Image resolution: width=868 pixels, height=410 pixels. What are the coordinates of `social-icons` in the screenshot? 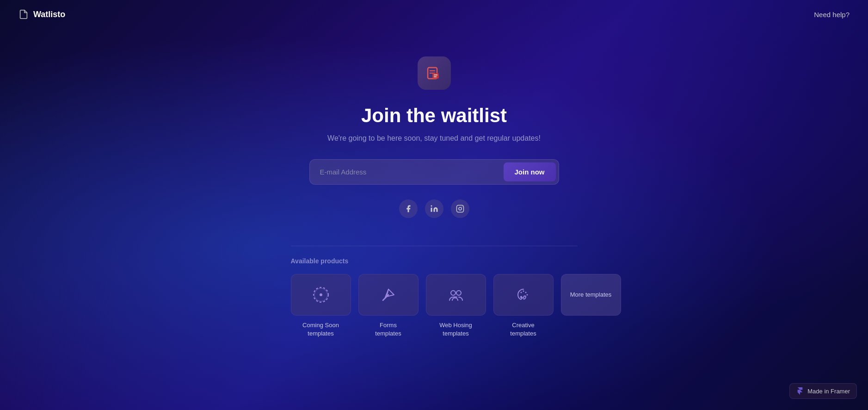 It's located at (434, 209).